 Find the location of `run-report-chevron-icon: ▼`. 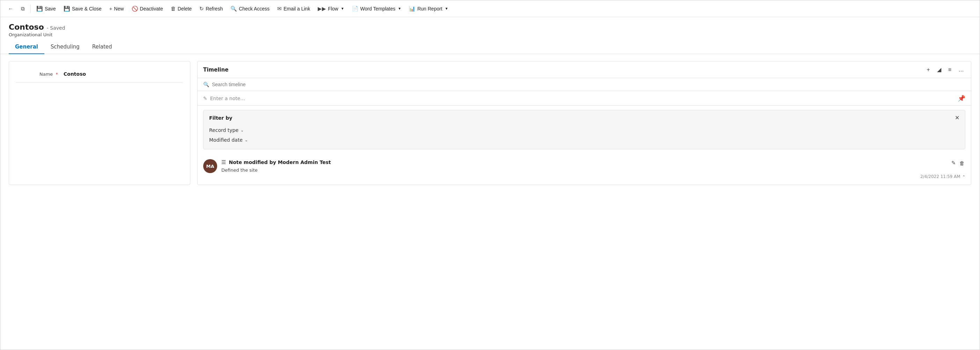

run-report-chevron-icon: ▼ is located at coordinates (447, 8).